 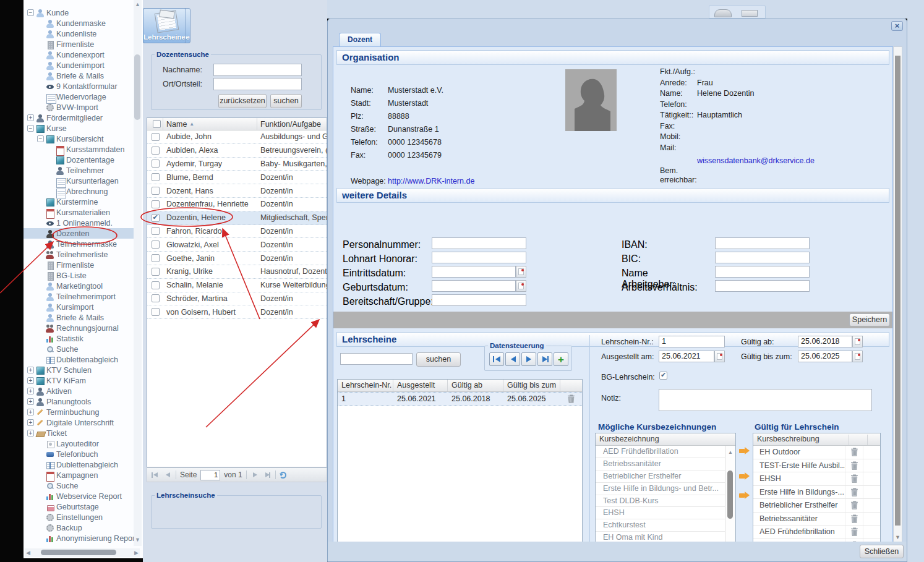 I want to click on dozent-row: Kranig, Ulrike Hausnotruf, Dozent, so click(x=237, y=272).